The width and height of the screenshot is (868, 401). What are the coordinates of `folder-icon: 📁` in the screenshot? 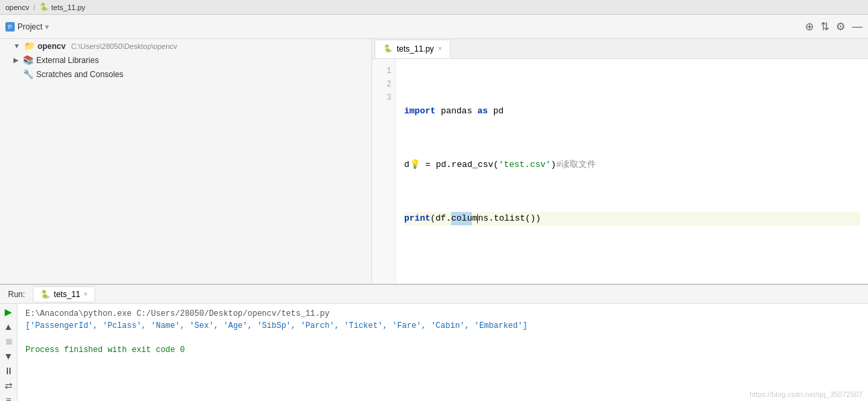 It's located at (29, 46).